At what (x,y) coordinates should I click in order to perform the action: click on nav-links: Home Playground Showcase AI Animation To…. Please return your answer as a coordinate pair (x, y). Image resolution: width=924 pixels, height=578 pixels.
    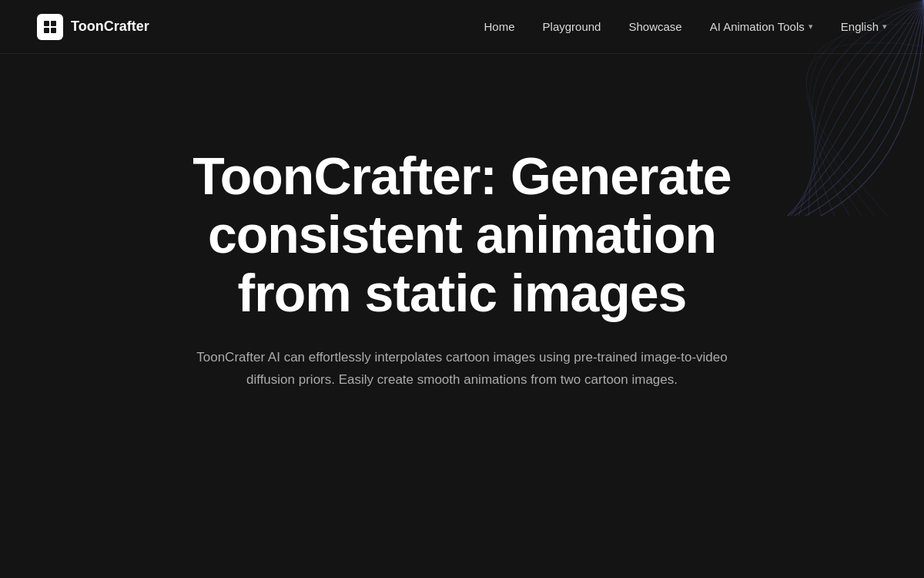
    Looking at the image, I should click on (685, 26).